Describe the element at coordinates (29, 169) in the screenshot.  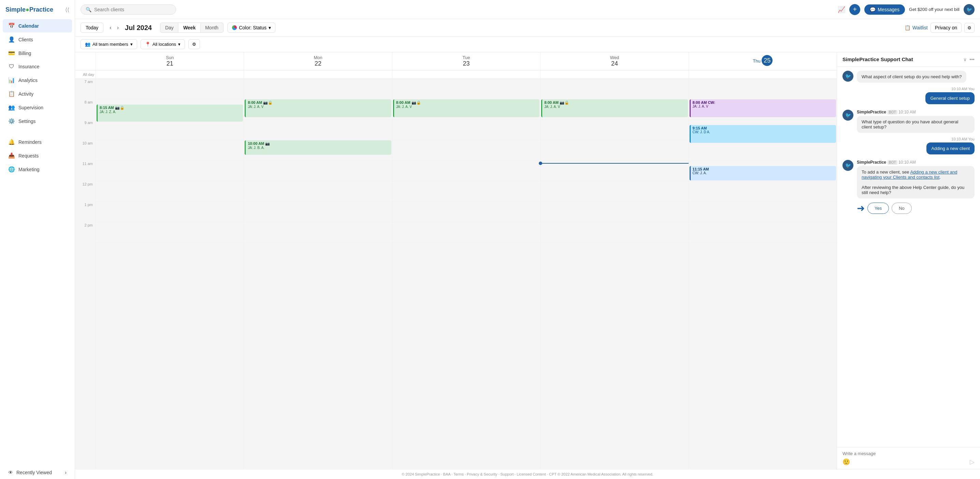
I see `sidebar-item-label: Marketing` at that location.